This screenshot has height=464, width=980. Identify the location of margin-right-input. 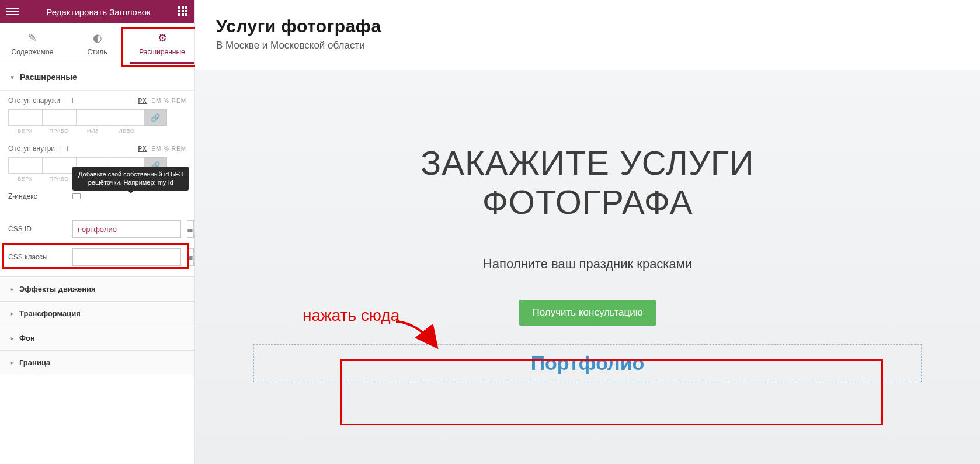
(59, 117).